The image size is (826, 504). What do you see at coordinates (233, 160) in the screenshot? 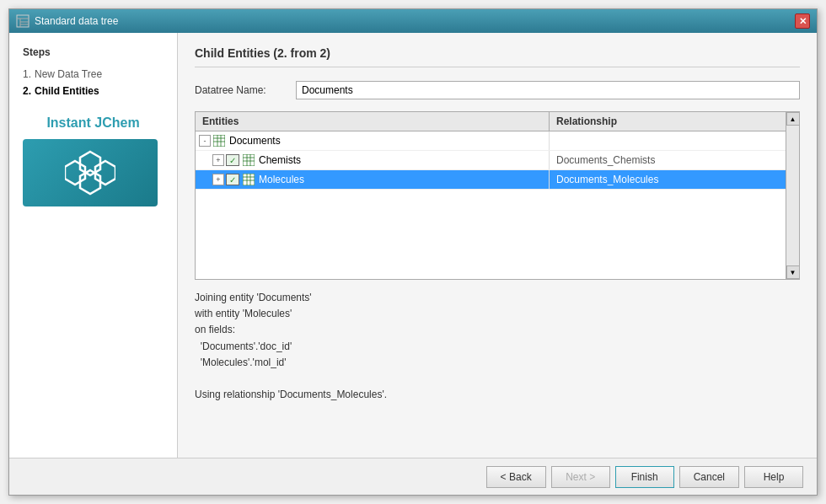
I see `checkmark-chemists: ✓` at bounding box center [233, 160].